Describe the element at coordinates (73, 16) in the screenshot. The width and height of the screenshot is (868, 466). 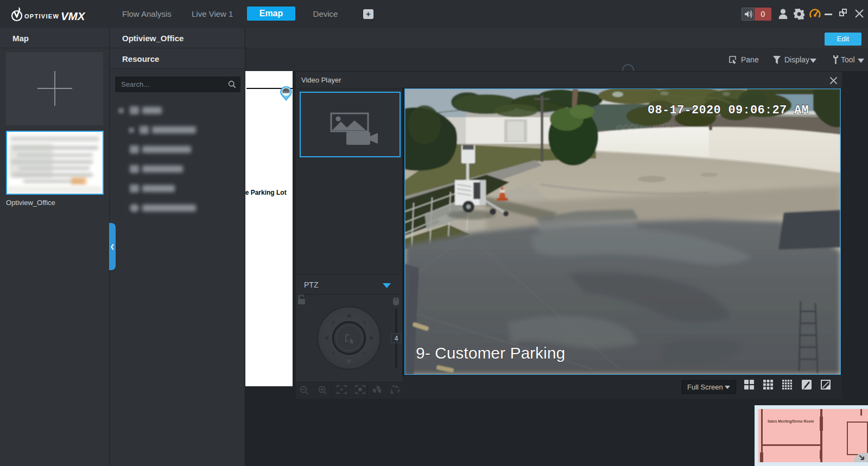
I see `svg-text: VMX` at that location.